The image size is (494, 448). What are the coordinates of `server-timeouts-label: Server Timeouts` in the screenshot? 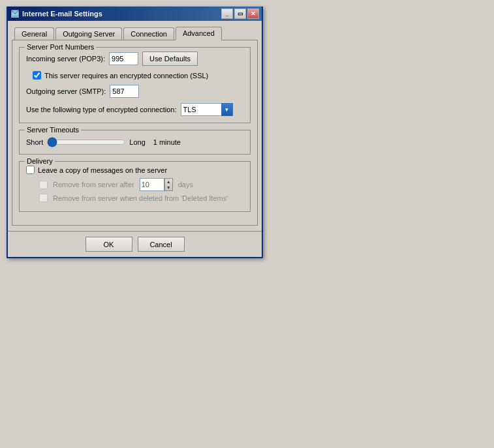 It's located at (53, 130).